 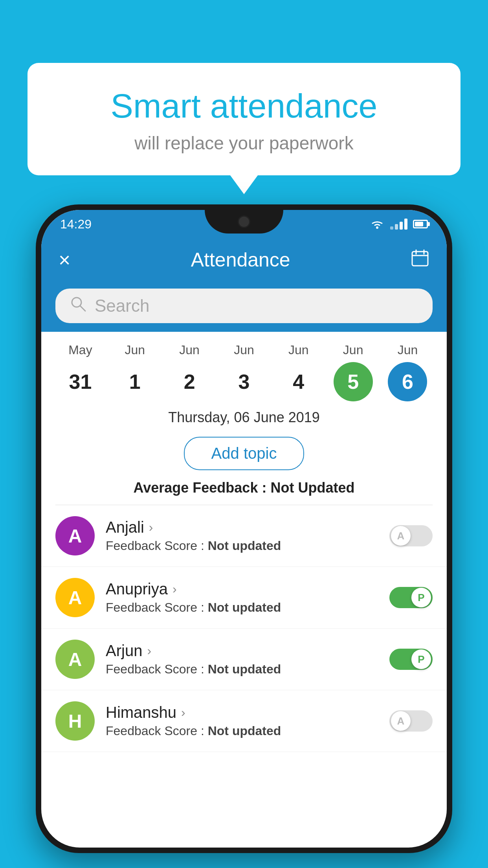 What do you see at coordinates (242, 651) in the screenshot?
I see `student-name: Arjun›` at bounding box center [242, 651].